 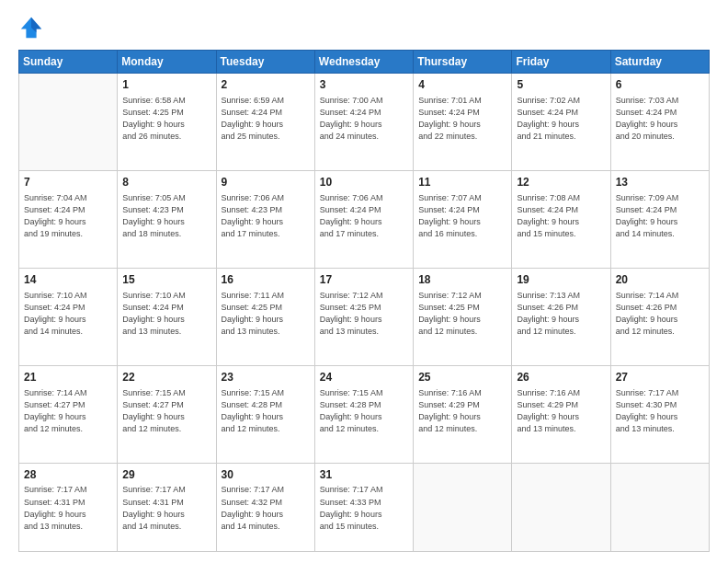 I want to click on day-number: 16, so click(x=266, y=280).